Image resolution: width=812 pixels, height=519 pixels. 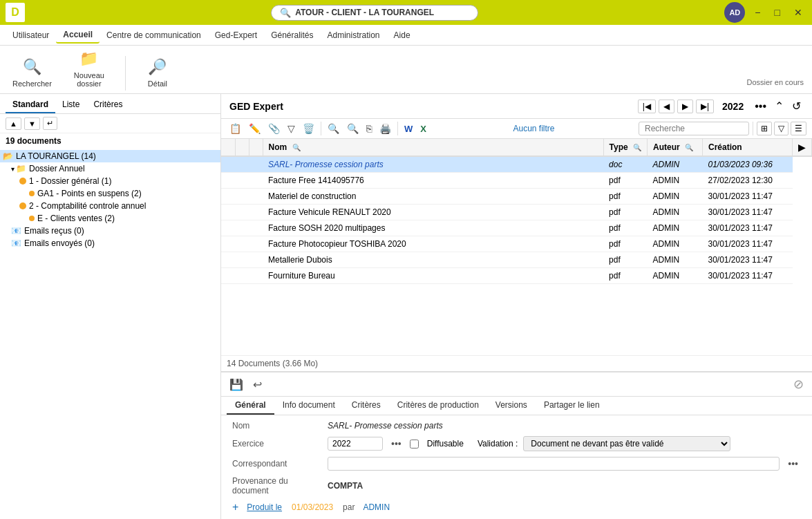 What do you see at coordinates (32, 124) in the screenshot?
I see `panel-down-button: ▼` at bounding box center [32, 124].